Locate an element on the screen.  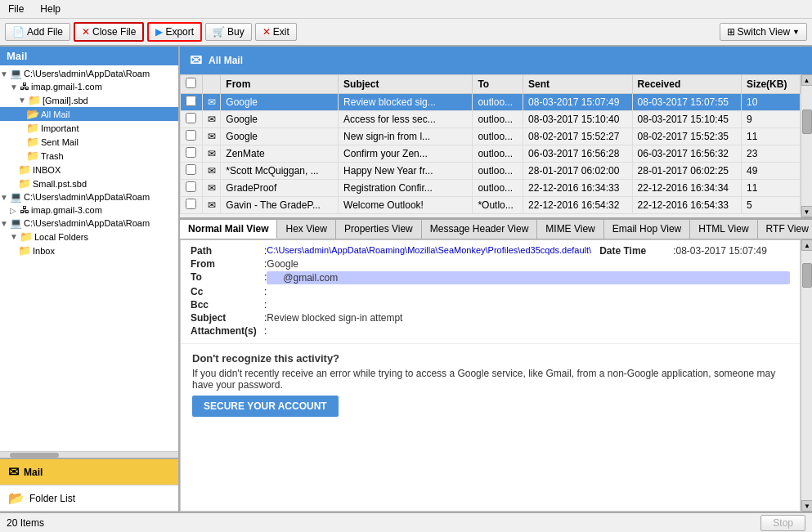
item-count: 20 Items is located at coordinates (25, 523).